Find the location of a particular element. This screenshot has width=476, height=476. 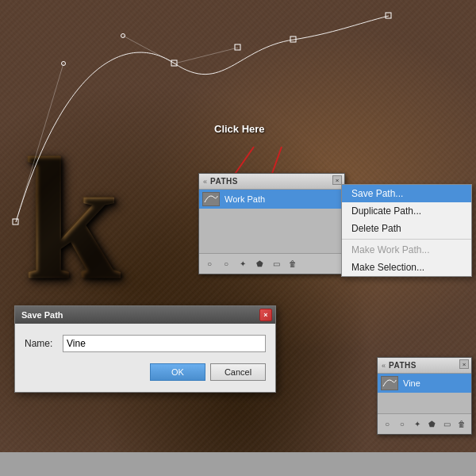

dialog-body: Name: OK Cancel is located at coordinates (145, 358).